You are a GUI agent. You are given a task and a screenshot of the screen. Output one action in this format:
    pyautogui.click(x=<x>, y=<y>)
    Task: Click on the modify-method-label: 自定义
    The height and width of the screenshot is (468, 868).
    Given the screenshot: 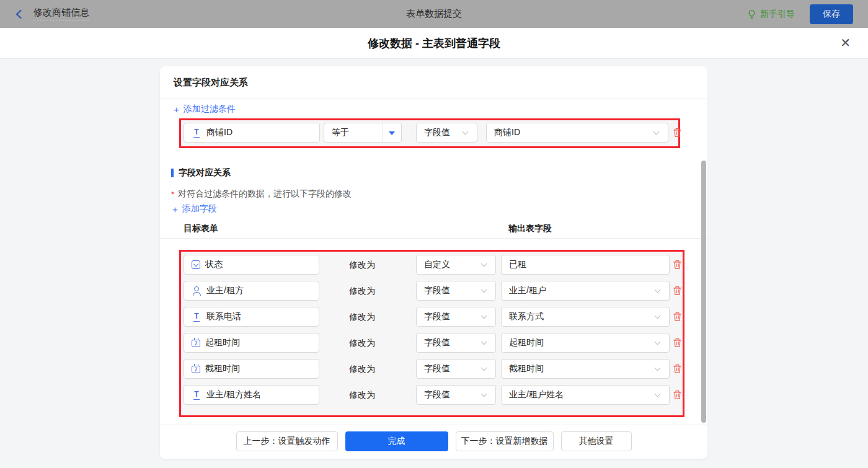 What is the action you would take?
    pyautogui.click(x=437, y=265)
    